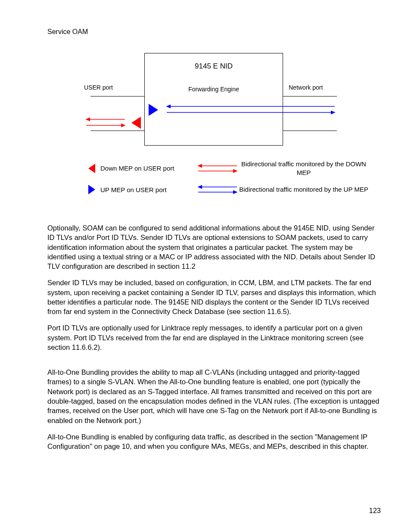 Image resolution: width=411 pixels, height=532 pixels. Describe the element at coordinates (214, 32) in the screenshot. I see `page-header: Service OAM` at that location.